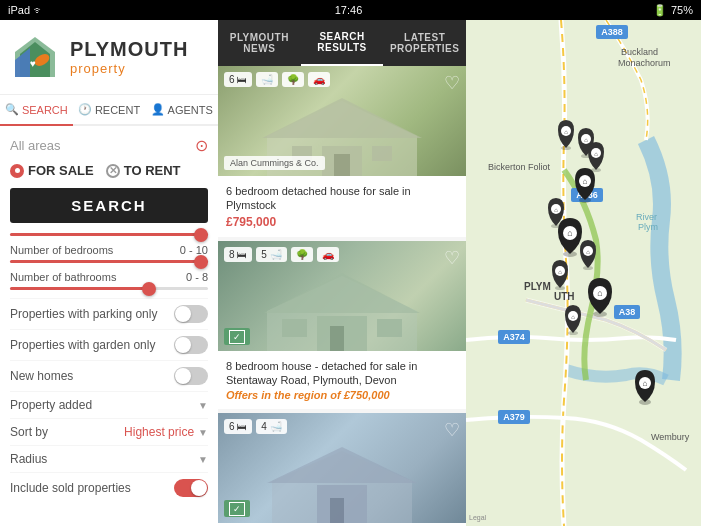  What do you see at coordinates (238, 254) in the screenshot?
I see `badge-beds-2: 8 🛏` at bounding box center [238, 254].